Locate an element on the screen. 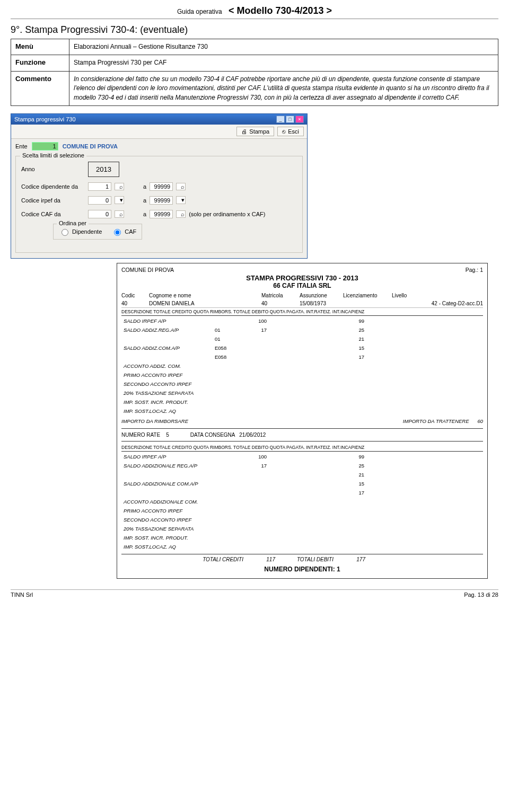  footer-right: Pag. 13 di 28 is located at coordinates (481, 595).